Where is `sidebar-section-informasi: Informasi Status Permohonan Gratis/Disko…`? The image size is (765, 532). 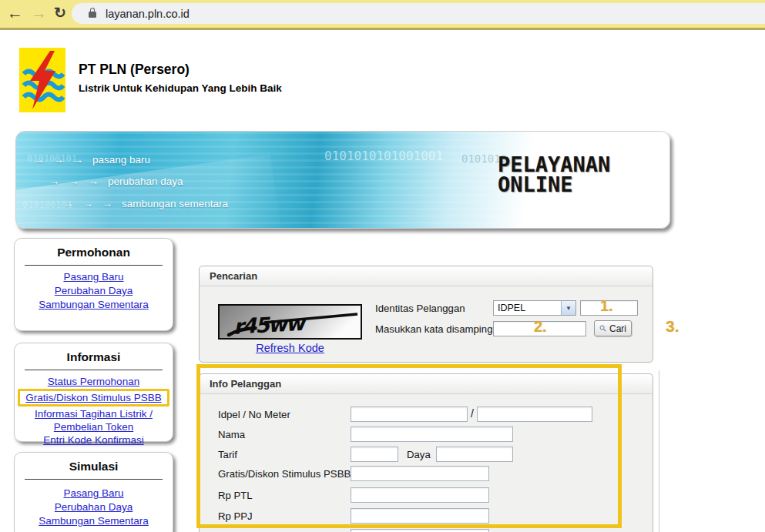
sidebar-section-informasi: Informasi Status Permohonan Gratis/Disko… is located at coordinates (94, 393).